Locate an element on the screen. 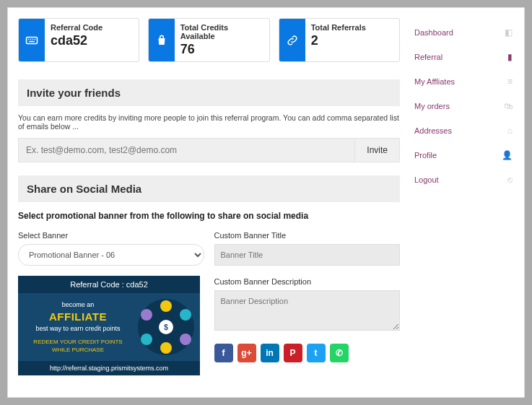  sidebar-item-addresses: Addresses ⌂ is located at coordinates (463, 131).